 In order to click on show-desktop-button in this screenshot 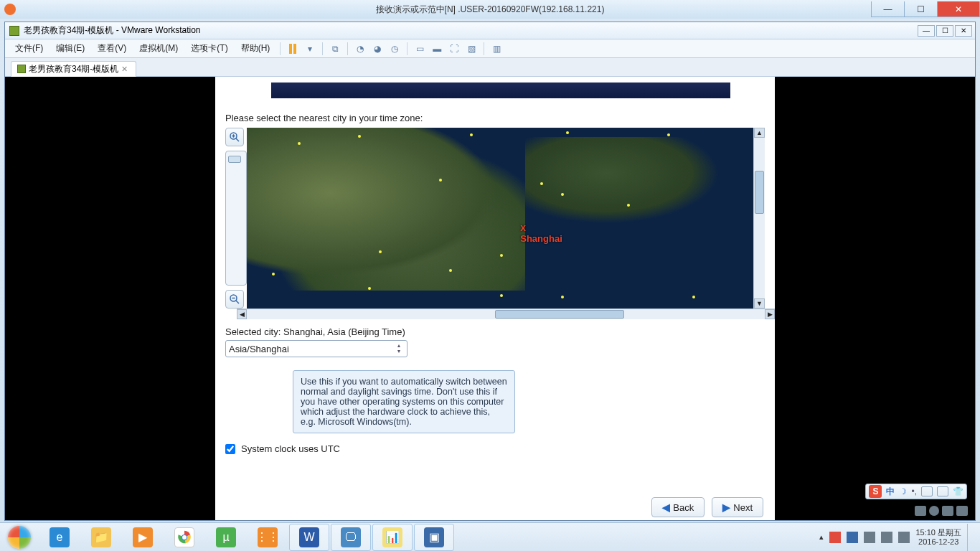, I will do `click(971, 537)`.